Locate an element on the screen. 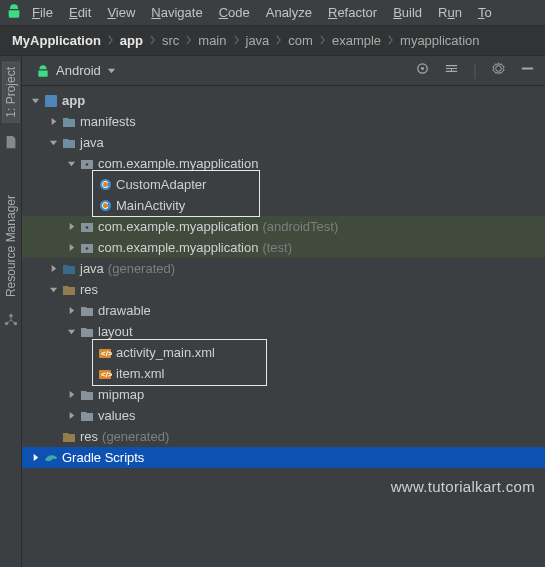  android-icon is located at coordinates (43, 71).